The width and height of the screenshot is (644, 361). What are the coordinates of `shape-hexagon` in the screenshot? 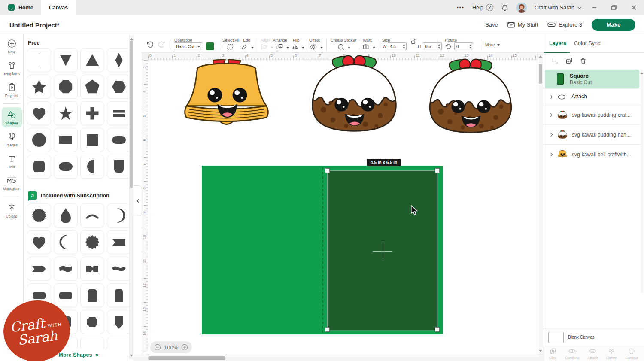 It's located at (119, 87).